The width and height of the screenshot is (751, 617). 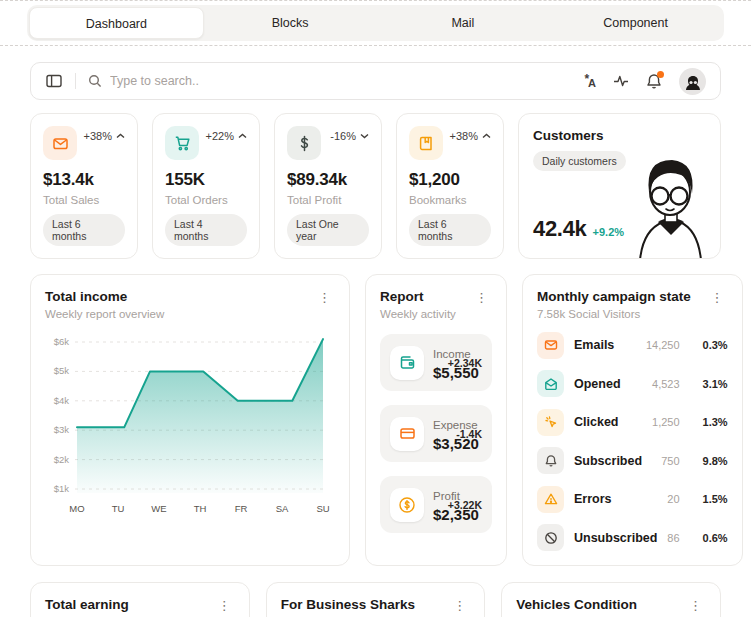 What do you see at coordinates (580, 161) in the screenshot?
I see `customers-badge: Daily customers` at bounding box center [580, 161].